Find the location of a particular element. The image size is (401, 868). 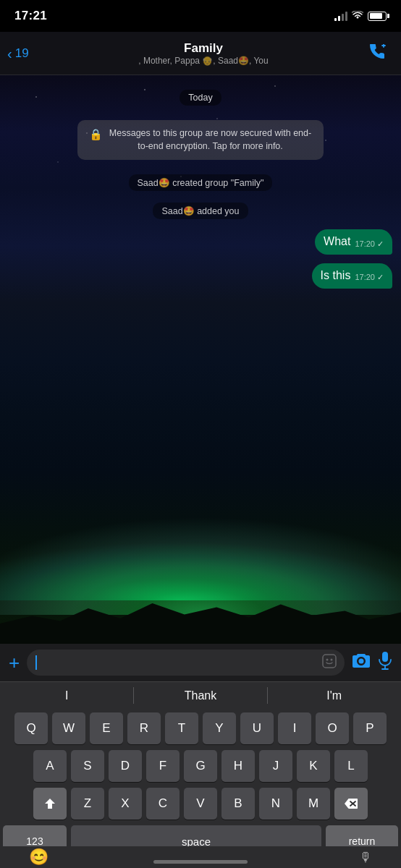

status-icons is located at coordinates (360, 16).